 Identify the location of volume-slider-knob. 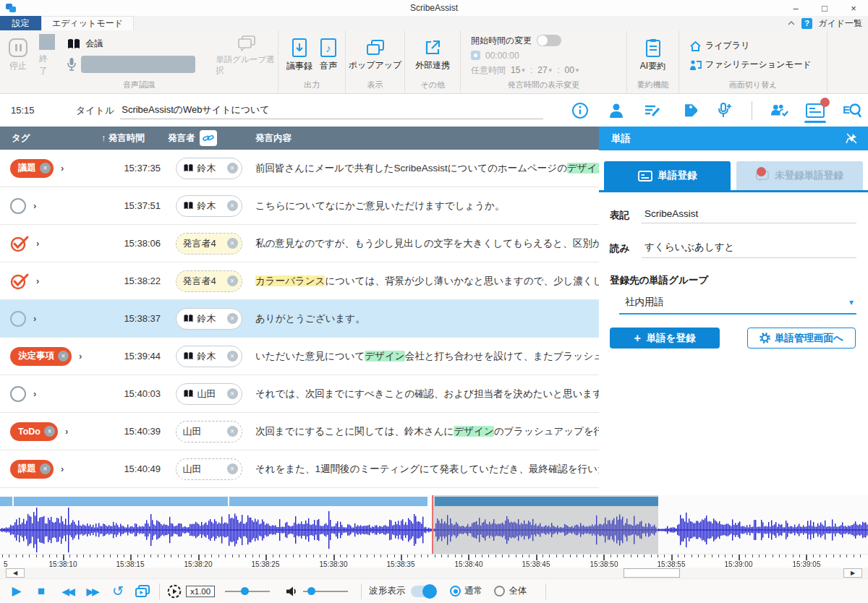
(311, 591).